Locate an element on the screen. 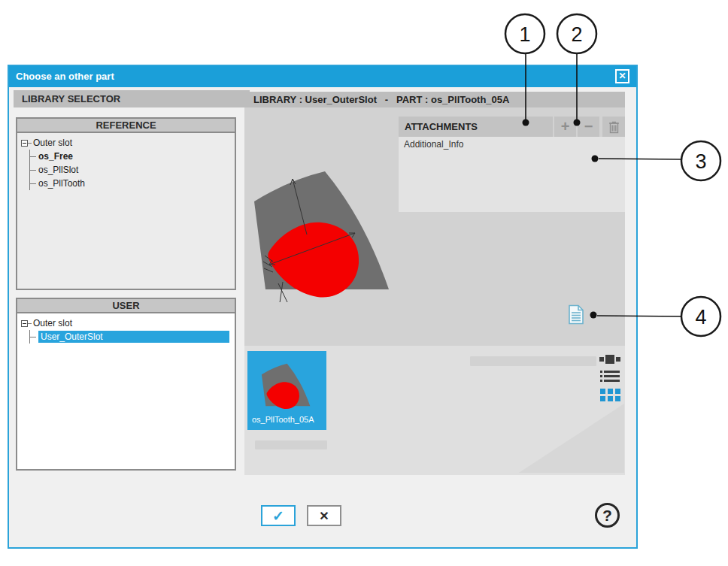  tree-item-os-pllslot: os_PllSlot is located at coordinates (132, 170).